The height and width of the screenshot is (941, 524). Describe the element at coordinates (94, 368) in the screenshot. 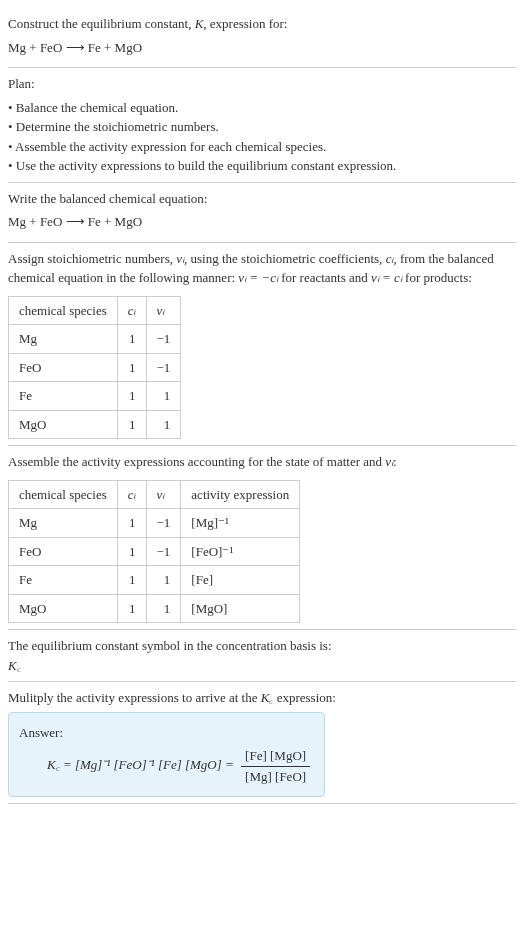

I see `stoich-table: chemical species cᵢ νᵢ Mg 1 −1 FeO 1 −1 …` at that location.